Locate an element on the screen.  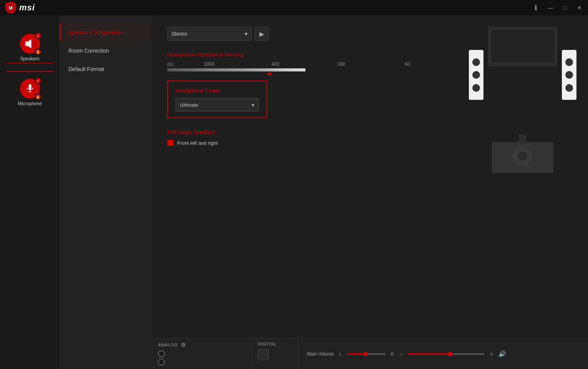
speakers-lock-badge is located at coordinates (38, 52).